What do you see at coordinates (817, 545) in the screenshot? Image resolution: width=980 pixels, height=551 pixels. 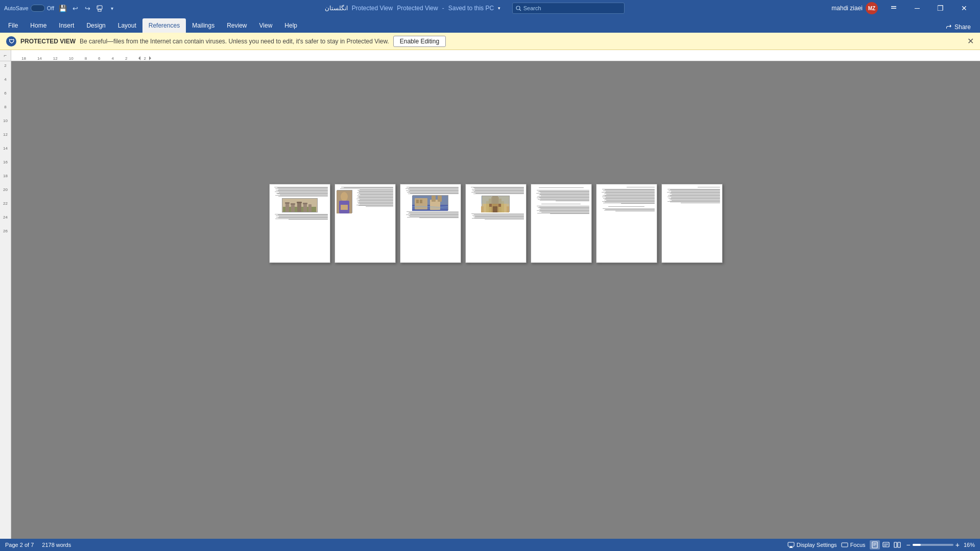 I see `display-settings-label: Display Settings` at bounding box center [817, 545].